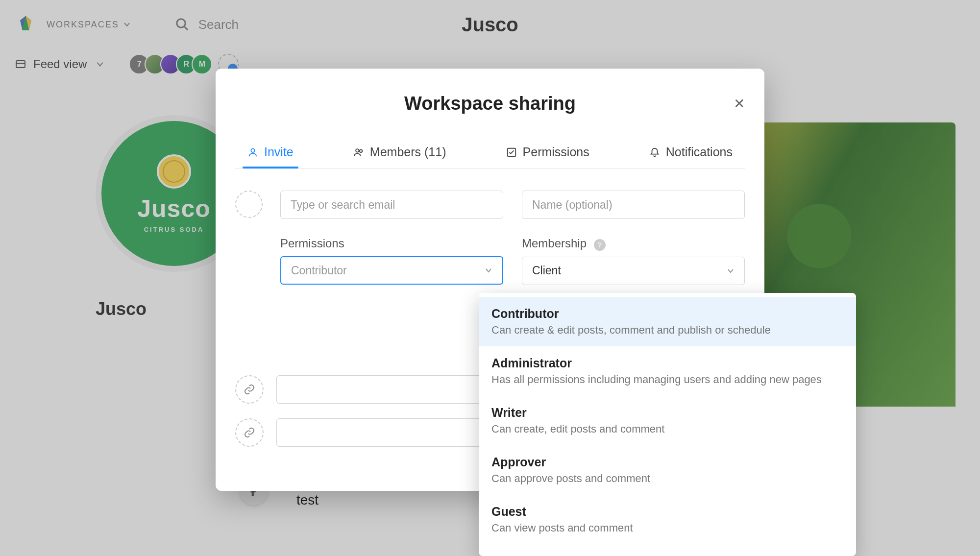  Describe the element at coordinates (667, 420) in the screenshot. I see `dropdown-item-writer: Writer Can create, edit posts and commen…` at that location.